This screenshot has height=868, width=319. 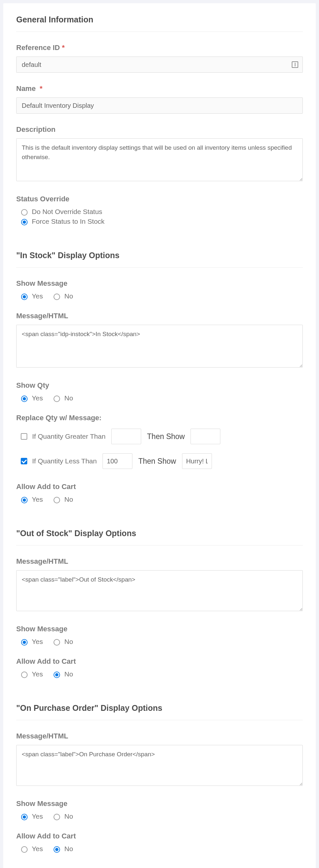 I want to click on instock-show-qty-yes-radio, so click(x=24, y=399).